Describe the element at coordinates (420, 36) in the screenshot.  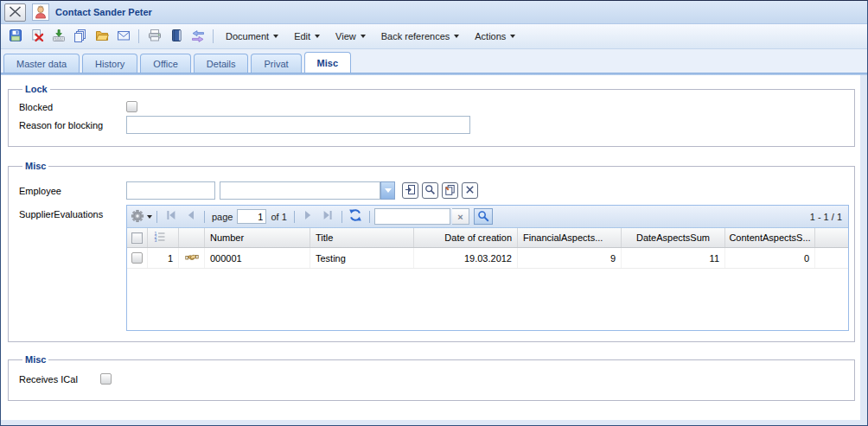
I see `menu-back-references: Back references` at that location.